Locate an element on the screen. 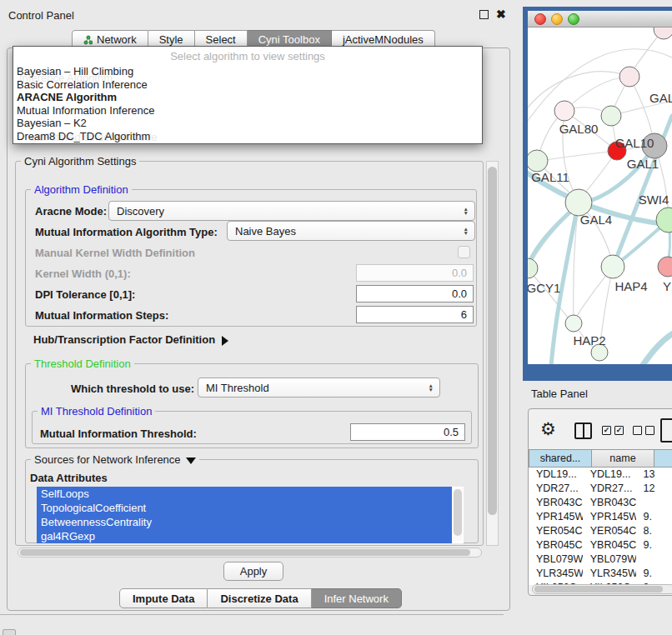 The image size is (672, 635). mi-steps-input: 6 is located at coordinates (415, 315).